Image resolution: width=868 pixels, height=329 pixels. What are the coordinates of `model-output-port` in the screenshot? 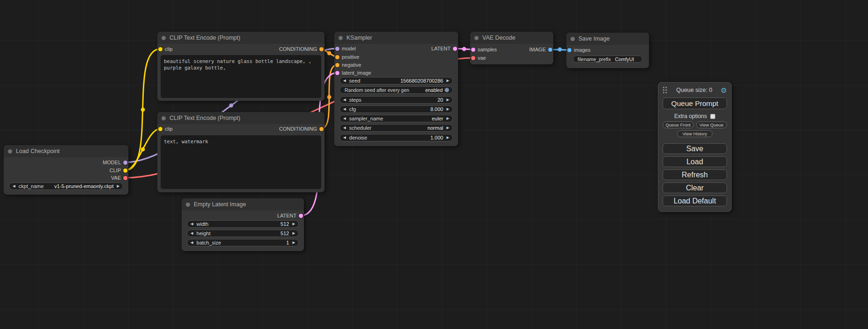 It's located at (125, 162).